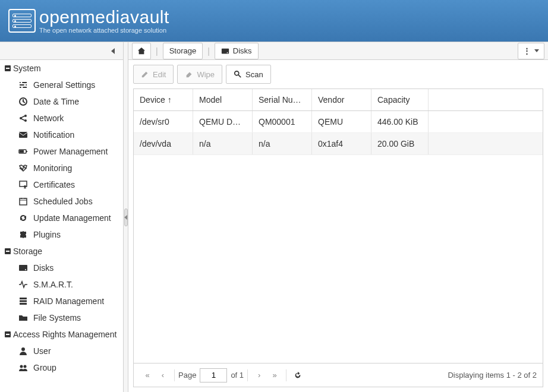  What do you see at coordinates (62, 218) in the screenshot?
I see `sidebar-item: Update Management` at bounding box center [62, 218].